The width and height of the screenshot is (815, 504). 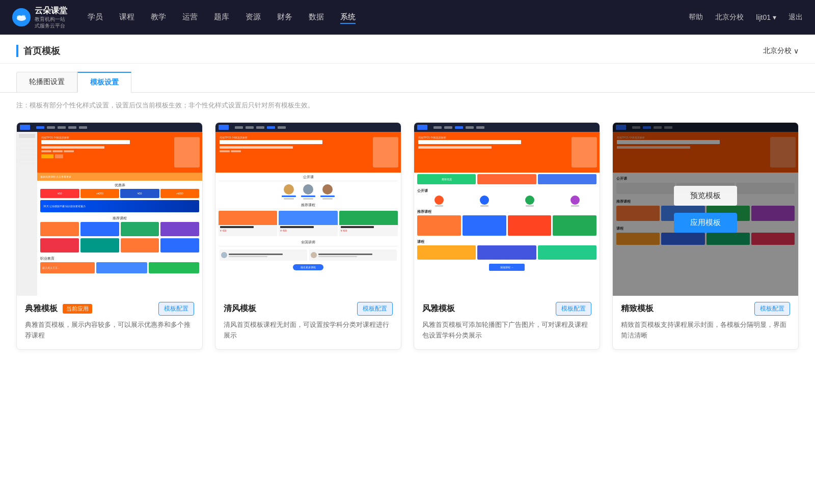 I want to click on template-name-row-dianye: 典雅模板 当前应用 模板配置, so click(x=110, y=309).